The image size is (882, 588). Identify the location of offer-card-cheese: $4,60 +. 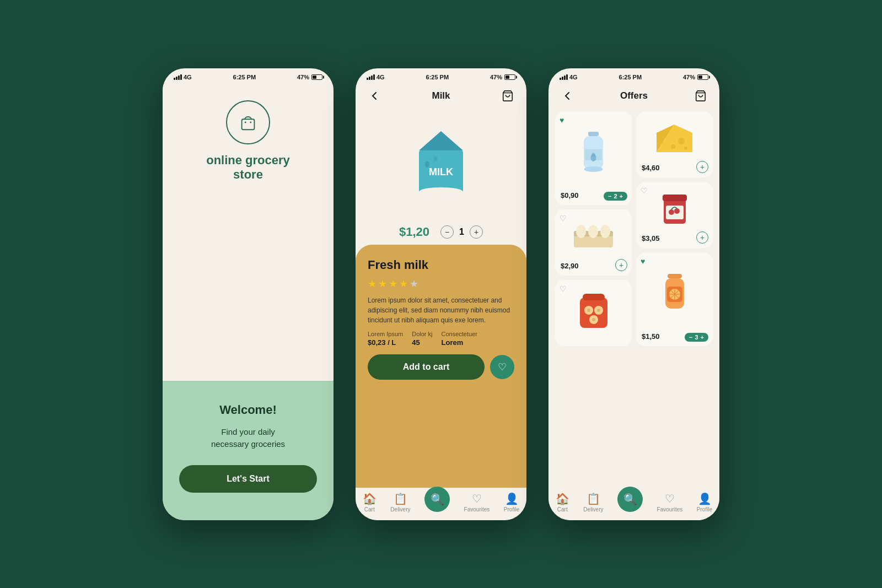
(675, 144).